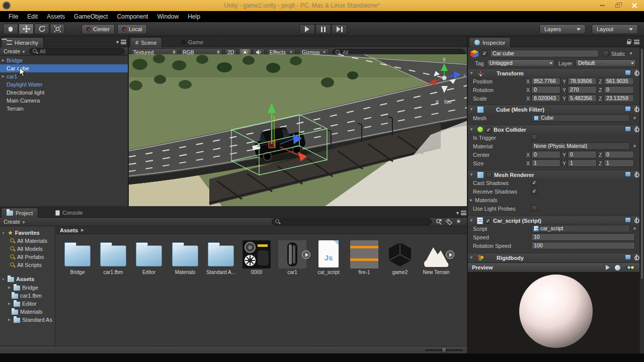 Image resolution: width=644 pixels, height=362 pixels. Describe the element at coordinates (149, 259) in the screenshot. I see `asset-editor: Editor` at that location.